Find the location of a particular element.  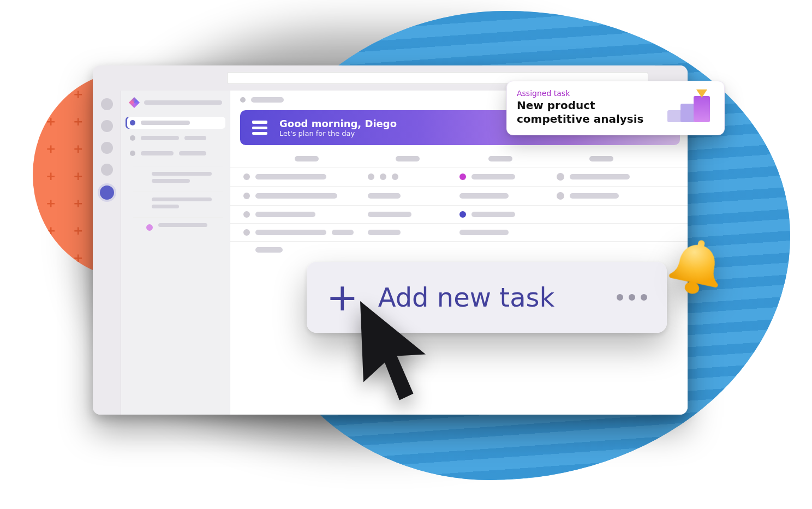

table-header is located at coordinates (459, 159).